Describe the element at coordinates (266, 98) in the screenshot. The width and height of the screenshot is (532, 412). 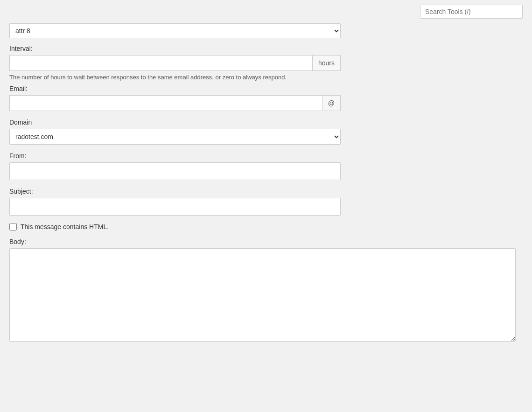
I see `email-row: Email: @` at that location.